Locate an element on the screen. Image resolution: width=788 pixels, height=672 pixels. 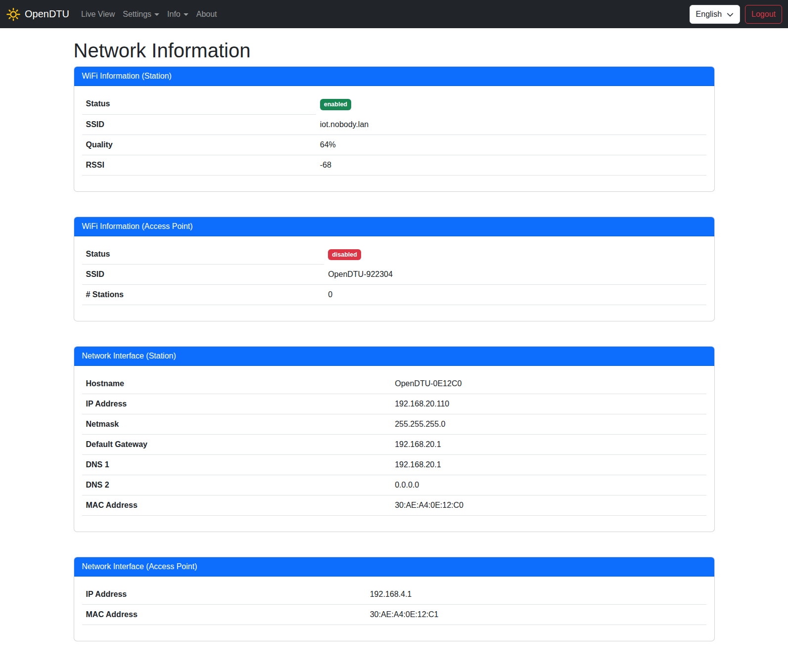
row-value: 0 is located at coordinates (515, 295).